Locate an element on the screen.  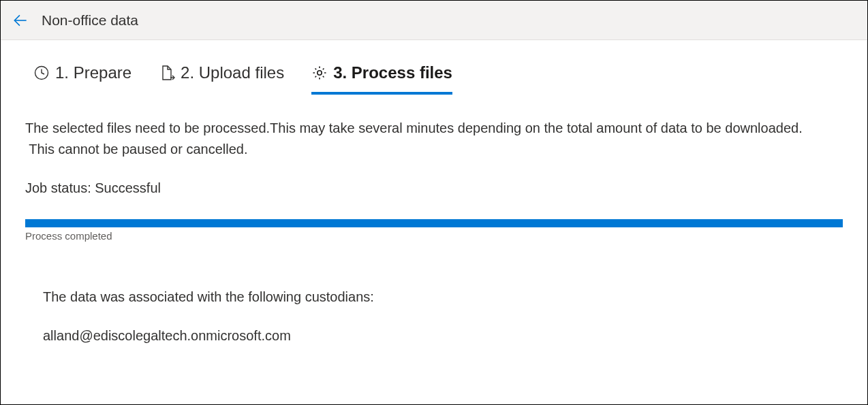
wizard-tabs: 1. Prepare 2. Upload files 3. Process is located at coordinates (438, 79).